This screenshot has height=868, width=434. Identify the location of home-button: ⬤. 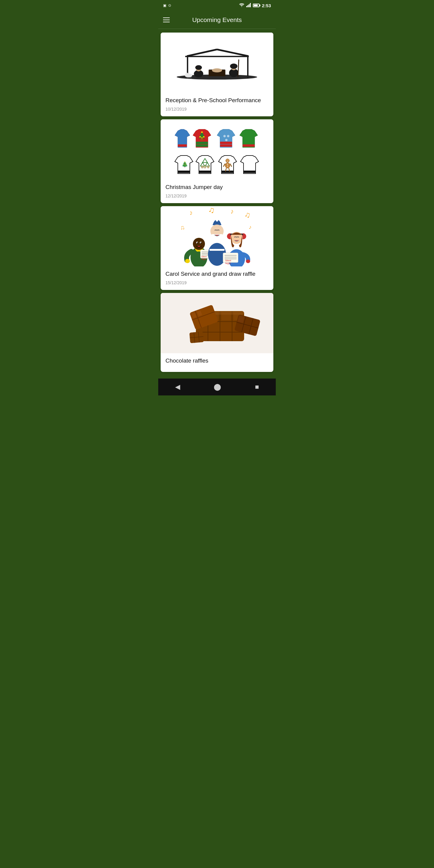
(218, 387).